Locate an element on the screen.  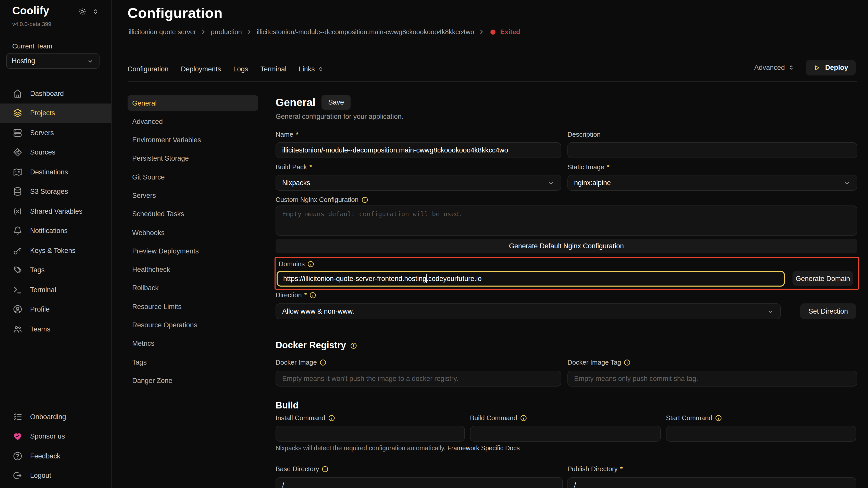
chevron-right-icon is located at coordinates (204, 32).